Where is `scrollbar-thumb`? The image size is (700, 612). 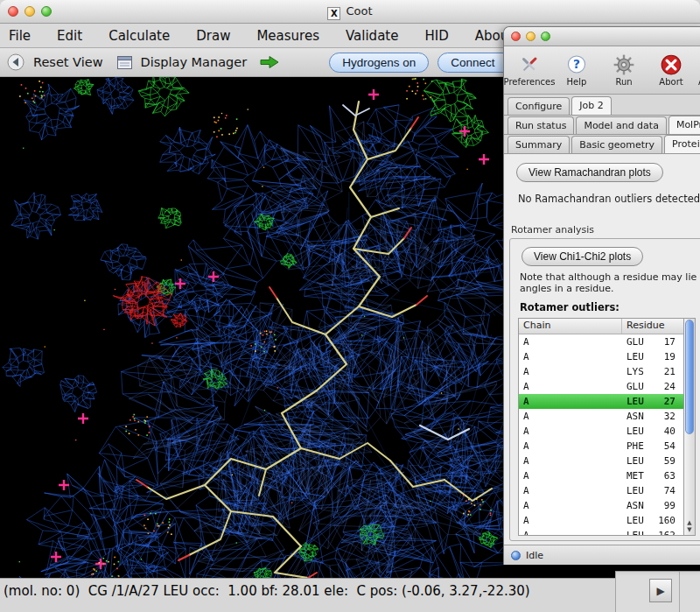 scrollbar-thumb is located at coordinates (690, 376).